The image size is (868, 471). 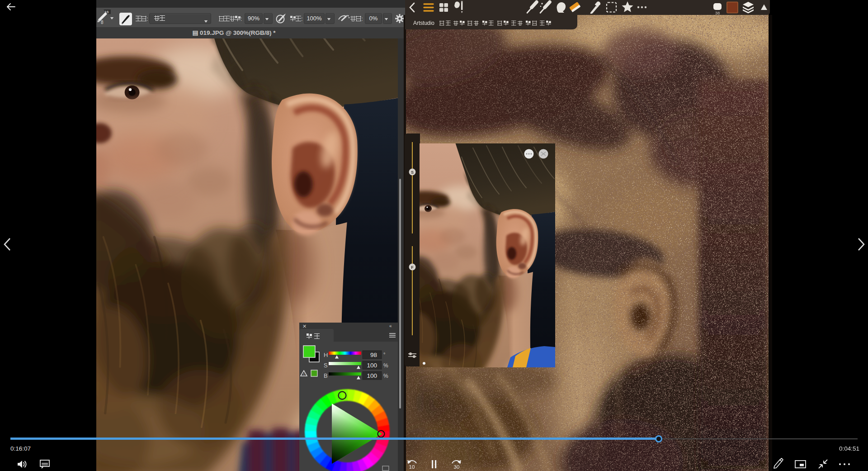 I want to click on svg-text: 38, so click(x=718, y=13).